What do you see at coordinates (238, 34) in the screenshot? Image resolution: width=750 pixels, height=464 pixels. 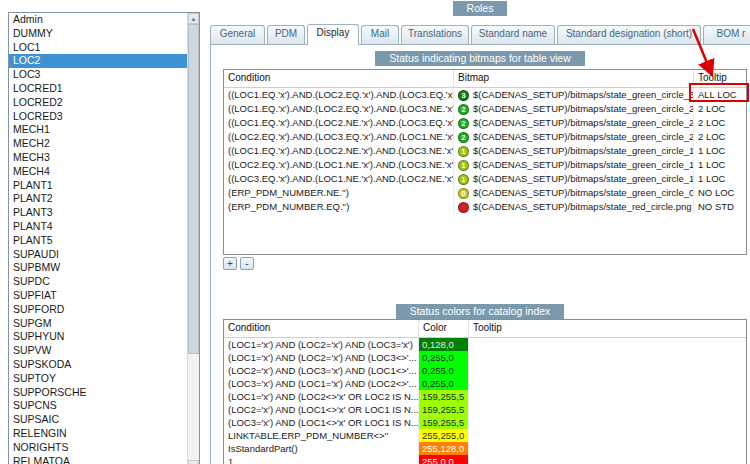 I see `tab-general: General` at bounding box center [238, 34].